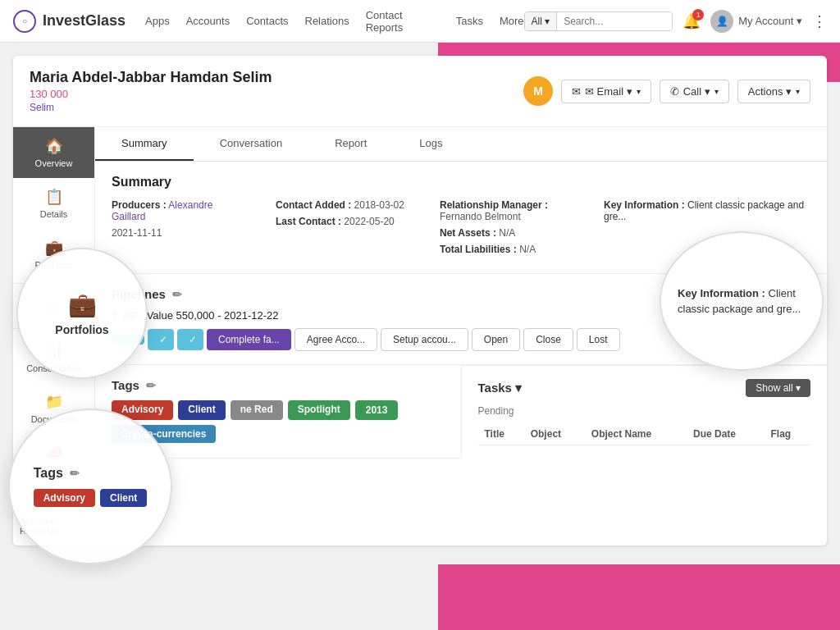 This screenshot has width=840, height=630. Describe the element at coordinates (500, 388) in the screenshot. I see `tasks-title-label: Tasks ▾` at that location.